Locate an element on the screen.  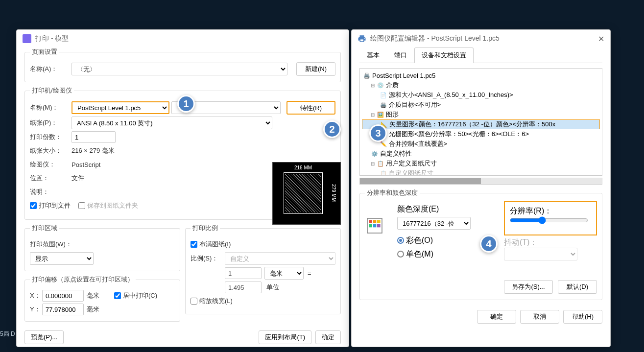
range-label: 打印范围(W)： is located at coordinates (51, 244).